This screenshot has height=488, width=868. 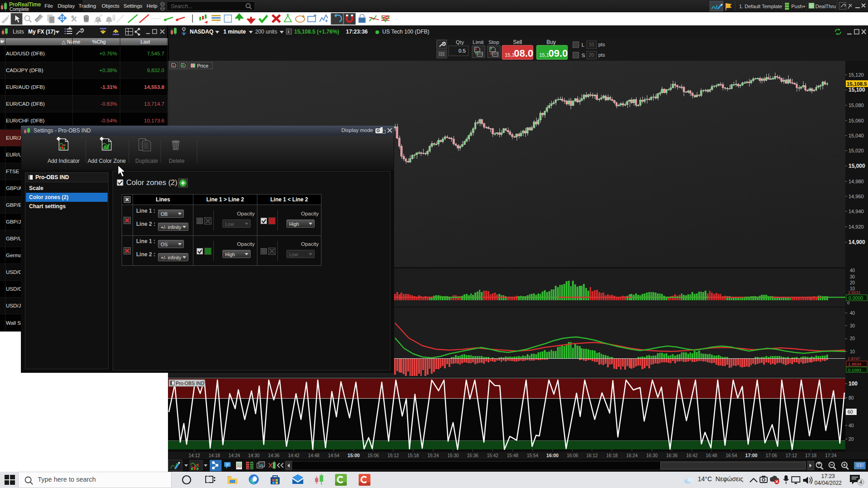 I want to click on svg-text: 15:24, so click(x=433, y=455).